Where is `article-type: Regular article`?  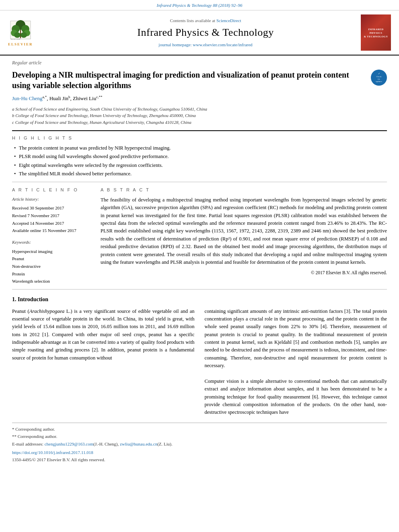
article-type: Regular article is located at coordinates (200, 63).